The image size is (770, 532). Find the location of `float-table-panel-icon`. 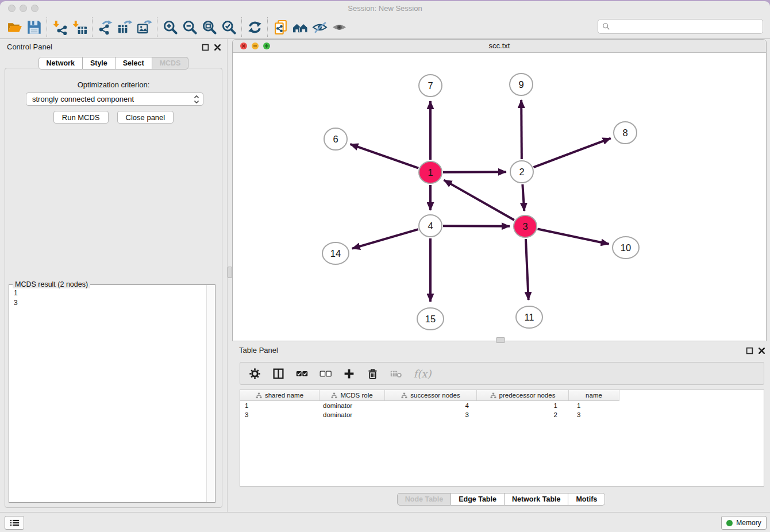

float-table-panel-icon is located at coordinates (749, 350).